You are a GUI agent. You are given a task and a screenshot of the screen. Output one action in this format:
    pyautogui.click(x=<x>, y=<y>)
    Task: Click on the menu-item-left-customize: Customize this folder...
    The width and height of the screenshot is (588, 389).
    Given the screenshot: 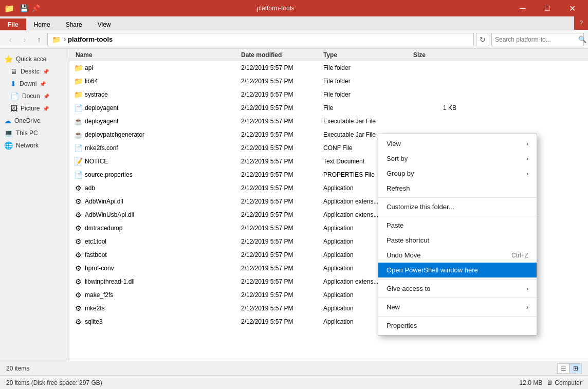 What is the action you would take?
    pyautogui.click(x=420, y=207)
    